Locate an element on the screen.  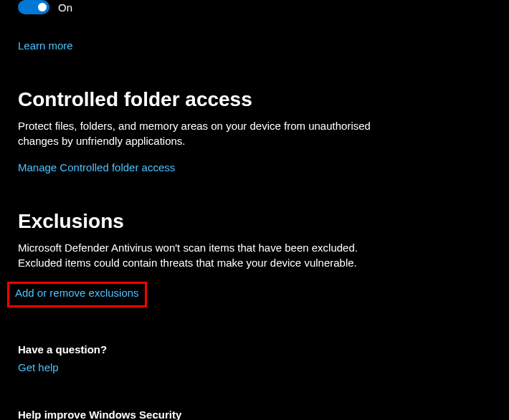
toggle-knob is located at coordinates (42, 7).